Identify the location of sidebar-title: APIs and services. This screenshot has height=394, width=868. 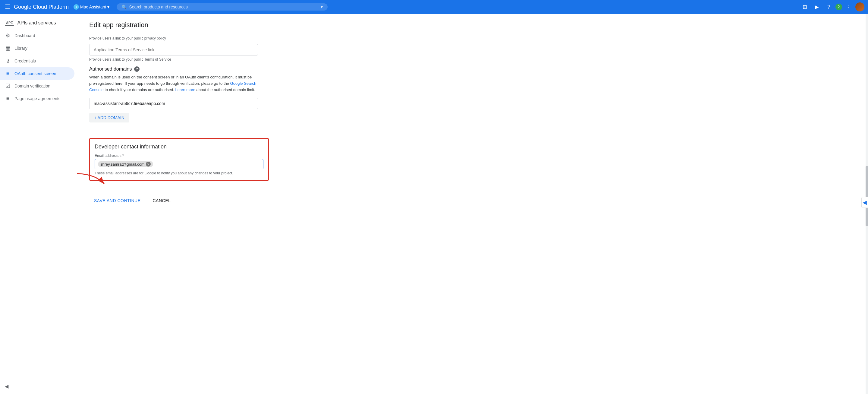
(36, 23).